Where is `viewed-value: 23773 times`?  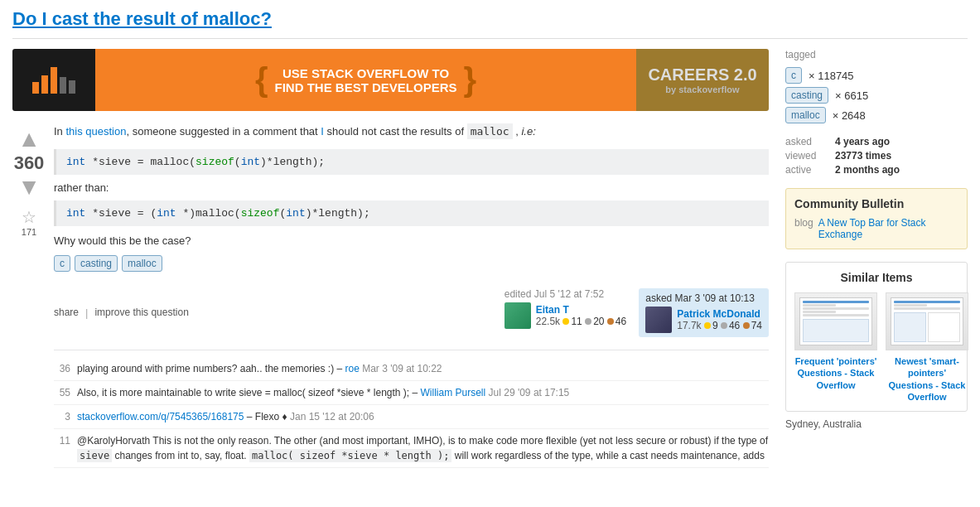 viewed-value: 23773 times is located at coordinates (863, 156).